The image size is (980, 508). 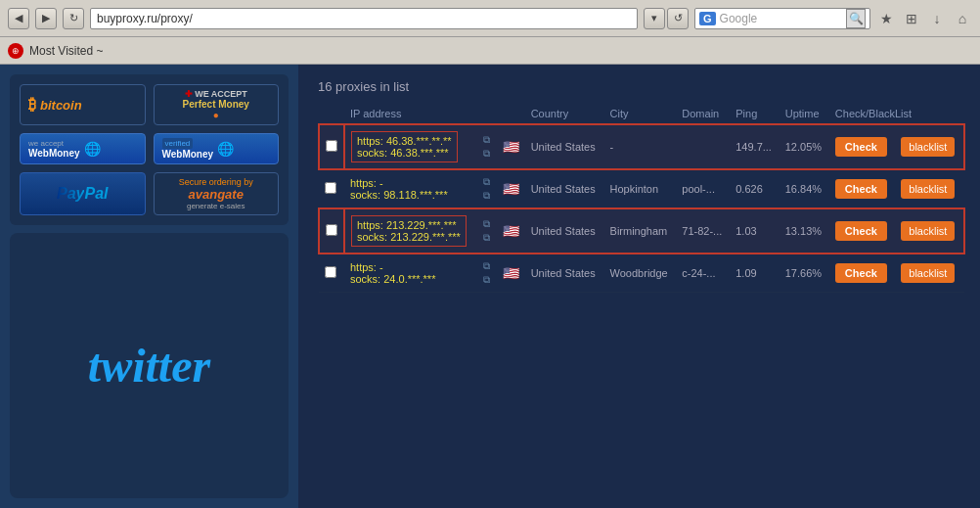 I want to click on verified-label: verified, so click(x=178, y=143).